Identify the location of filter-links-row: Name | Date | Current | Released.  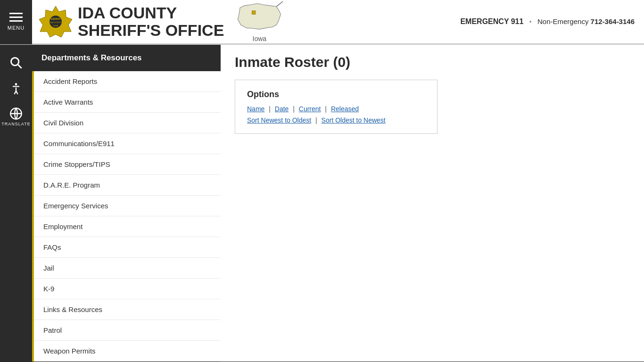
(336, 109).